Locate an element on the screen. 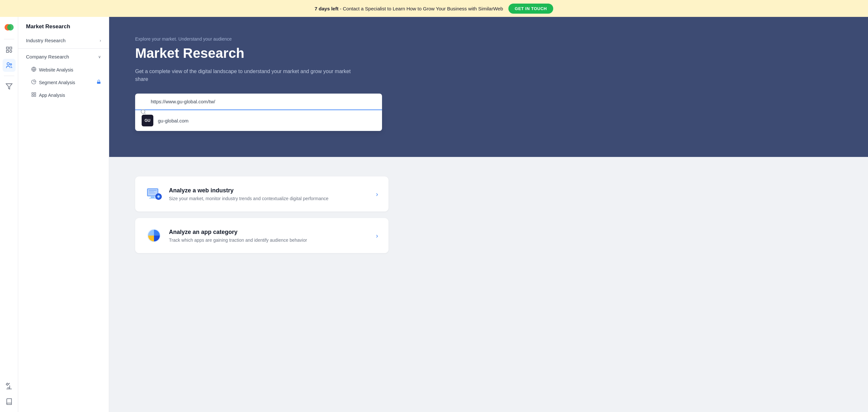  sidebar-item-filter is located at coordinates (9, 86).